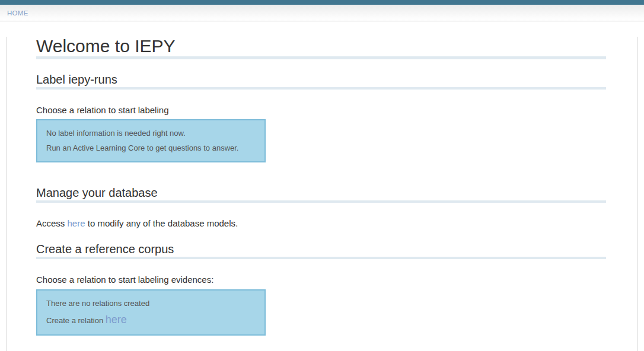 The height and width of the screenshot is (351, 644). What do you see at coordinates (321, 223) in the screenshot?
I see `manage-database-text: Access here to modify any of the databas…` at bounding box center [321, 223].